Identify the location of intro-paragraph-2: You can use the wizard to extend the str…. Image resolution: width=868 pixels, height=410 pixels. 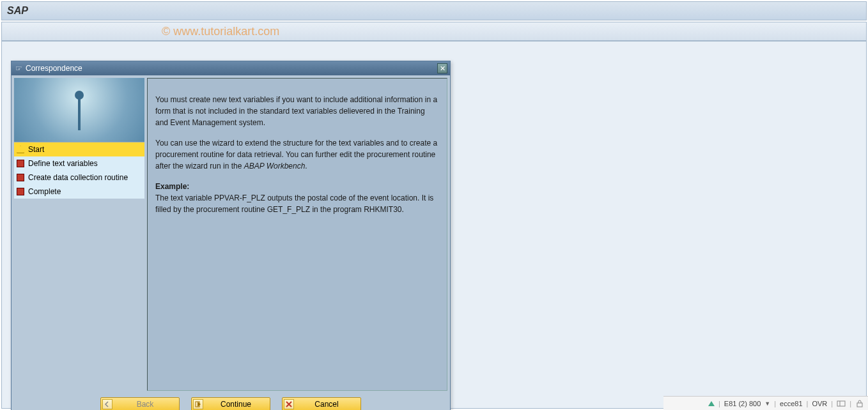
(297, 155).